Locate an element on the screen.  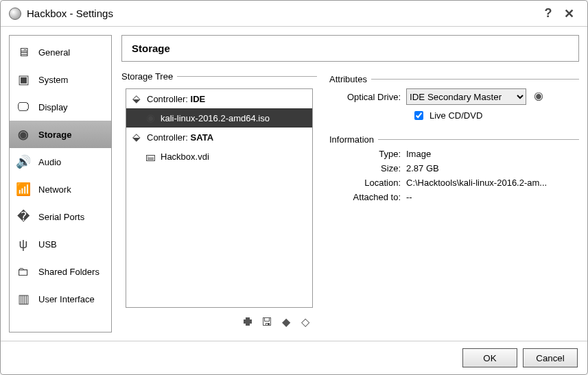
sidebar-item-shared-folders: 🗀 Shared Folders is located at coordinates (60, 271).